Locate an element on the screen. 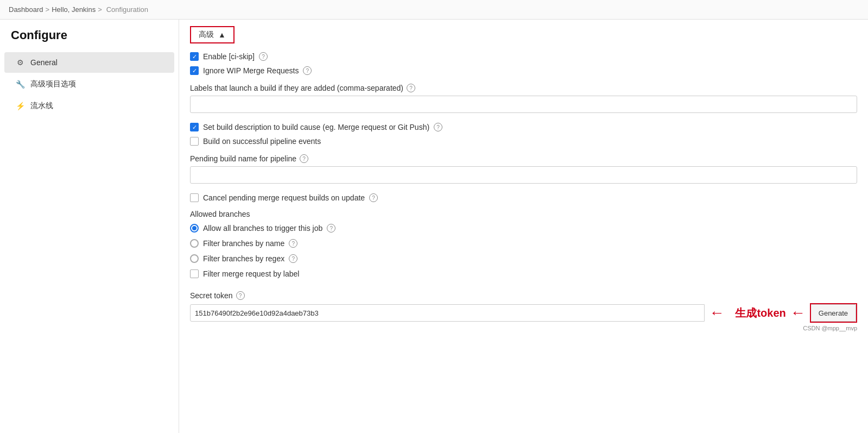  sidebar-item-advanced-options: 🔧 高级项目选项 is located at coordinates (89, 84).